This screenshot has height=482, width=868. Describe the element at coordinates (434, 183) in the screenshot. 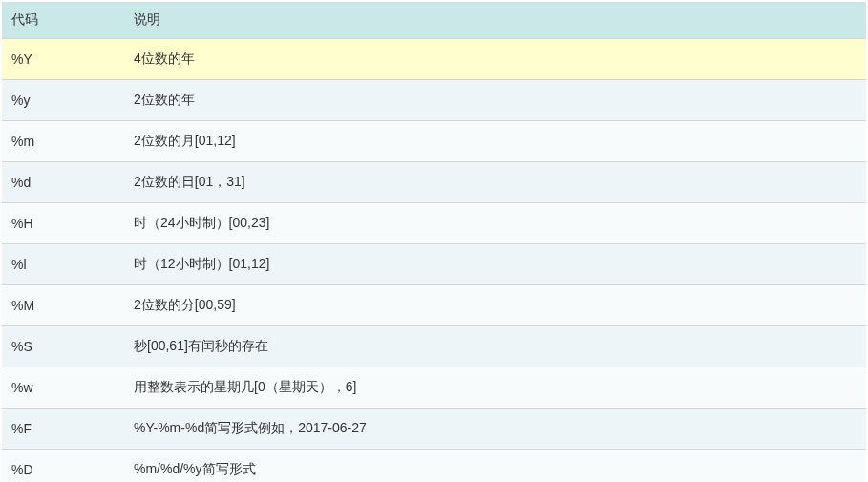

I see `table-row: %d 2位数的日[01，31]` at that location.